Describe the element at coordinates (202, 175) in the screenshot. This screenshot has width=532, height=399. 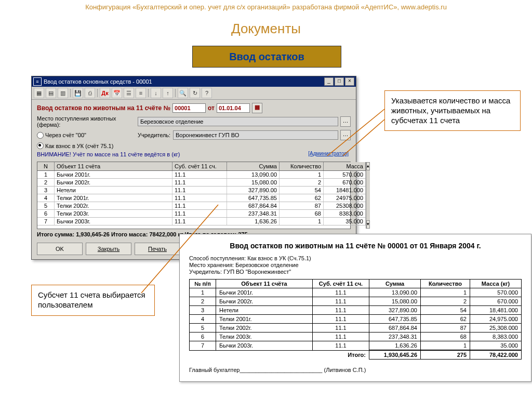
I see `table-row: 1Бычки 2001г.11.113,090.001570.000` at that location.